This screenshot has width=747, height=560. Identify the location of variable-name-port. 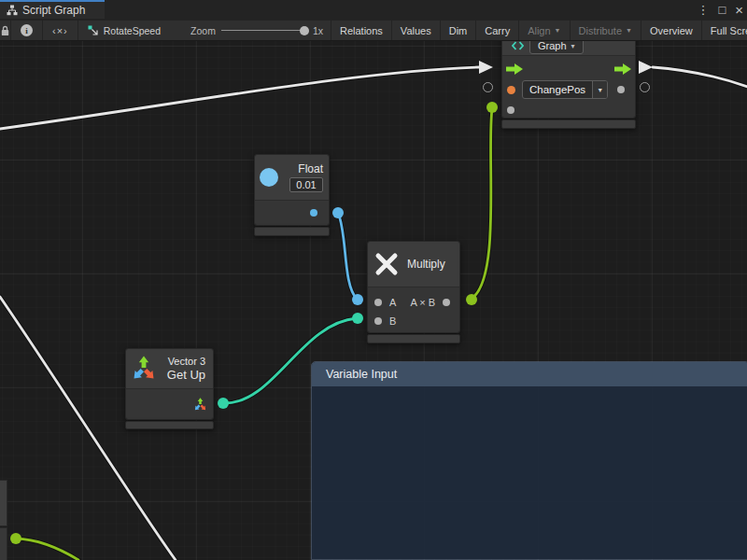
(512, 90).